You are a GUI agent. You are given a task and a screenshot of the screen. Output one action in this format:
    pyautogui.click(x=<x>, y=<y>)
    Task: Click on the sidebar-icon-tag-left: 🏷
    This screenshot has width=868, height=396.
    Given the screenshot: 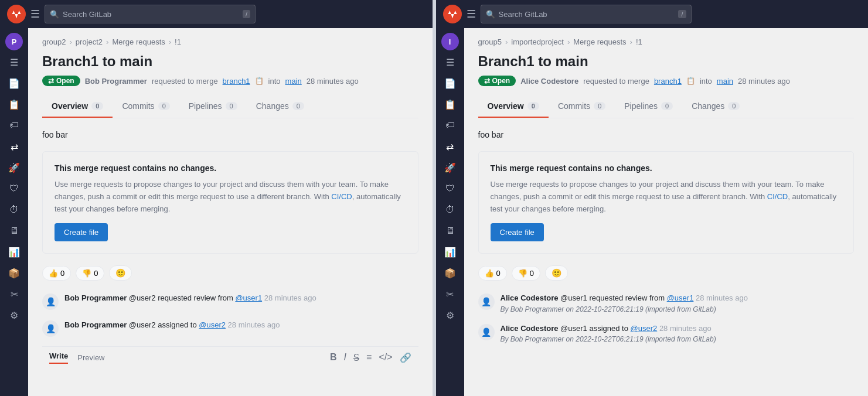 What is the action you would take?
    pyautogui.click(x=14, y=125)
    